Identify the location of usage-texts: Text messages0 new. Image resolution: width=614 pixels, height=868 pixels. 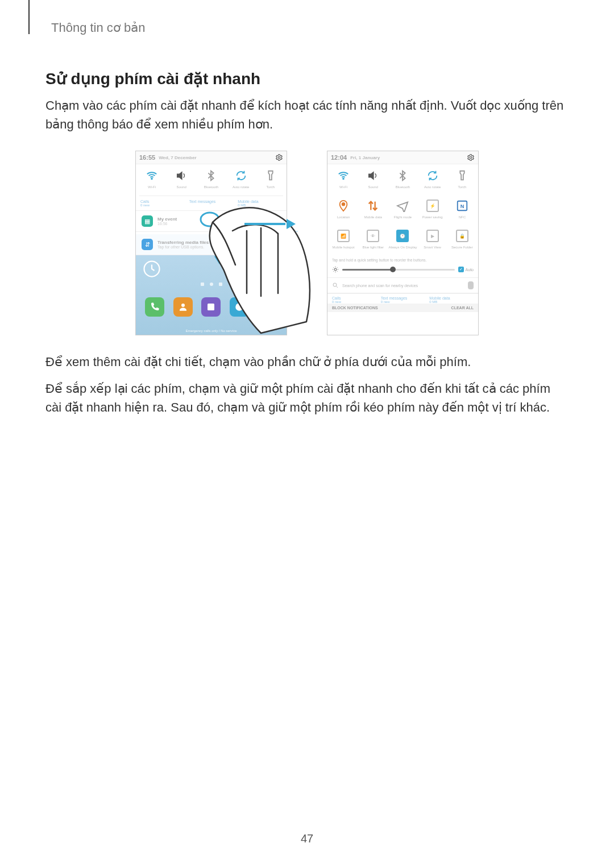
(403, 300).